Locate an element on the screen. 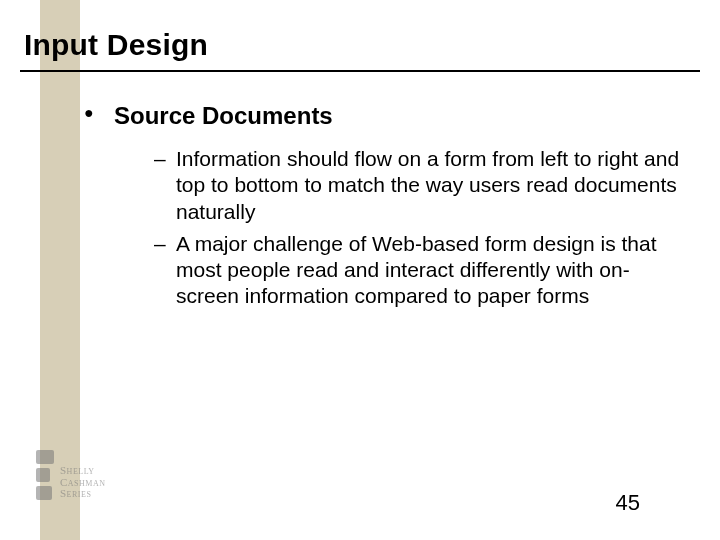 Image resolution: width=720 pixels, height=540 pixels. sub-bullet-text: Information should flow on a form from l… is located at coordinates (428, 185).